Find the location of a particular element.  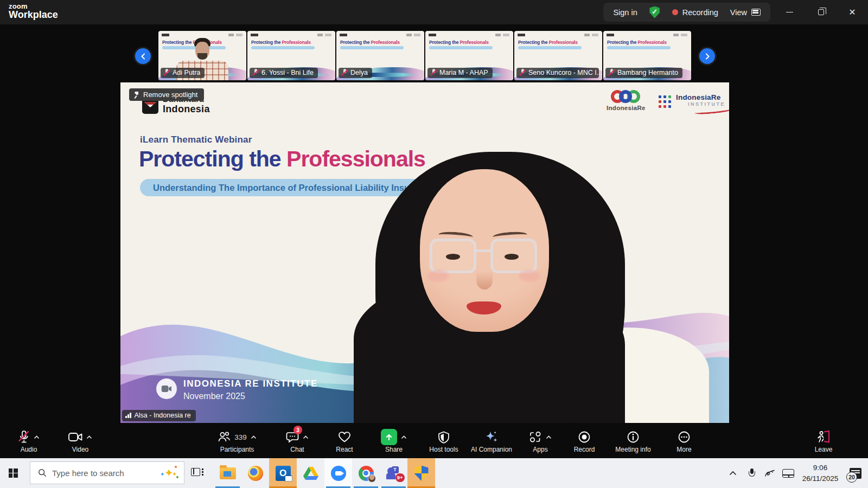

chat-button: 3 Chat is located at coordinates (297, 443).